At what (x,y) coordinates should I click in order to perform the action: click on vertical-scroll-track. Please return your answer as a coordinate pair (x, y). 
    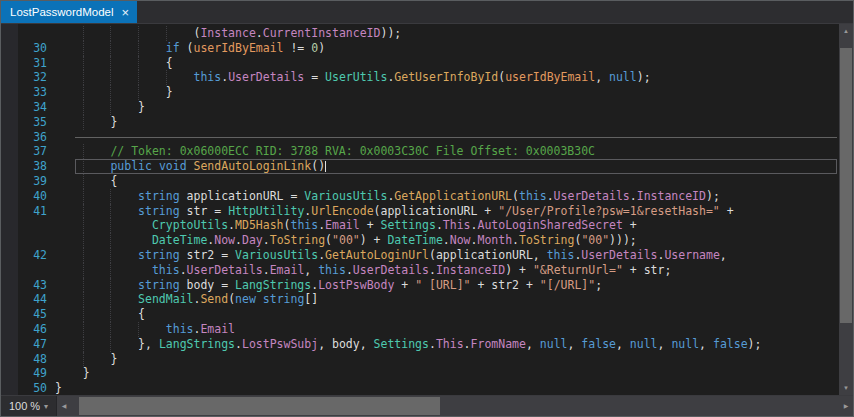
    Looking at the image, I should click on (846, 210).